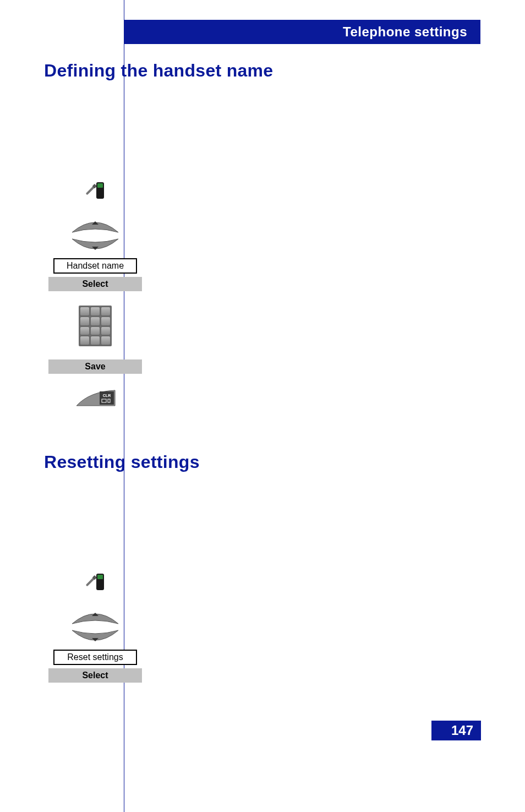 The width and height of the screenshot is (525, 812). What do you see at coordinates (262, 462) in the screenshot?
I see `section-title-resetting: Resetting settings` at bounding box center [262, 462].